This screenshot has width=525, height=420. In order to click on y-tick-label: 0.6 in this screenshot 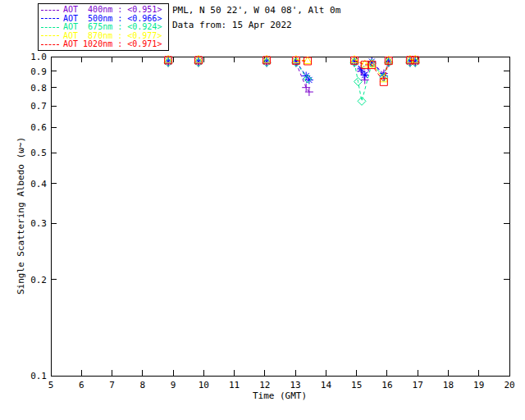, I will do `click(39, 128)`.